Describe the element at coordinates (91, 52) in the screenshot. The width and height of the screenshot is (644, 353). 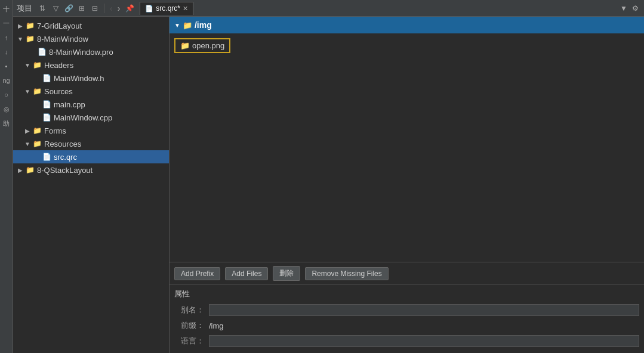
I see `tree-item-mainwindow-pro: 📄 8-MainWindow.pro` at that location.